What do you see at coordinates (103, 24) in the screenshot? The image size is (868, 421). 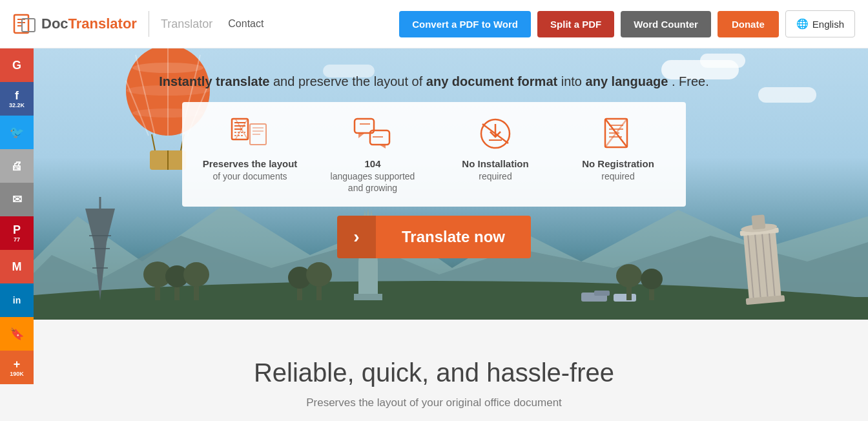 I see `logo-translator-text: Translator` at bounding box center [103, 24].